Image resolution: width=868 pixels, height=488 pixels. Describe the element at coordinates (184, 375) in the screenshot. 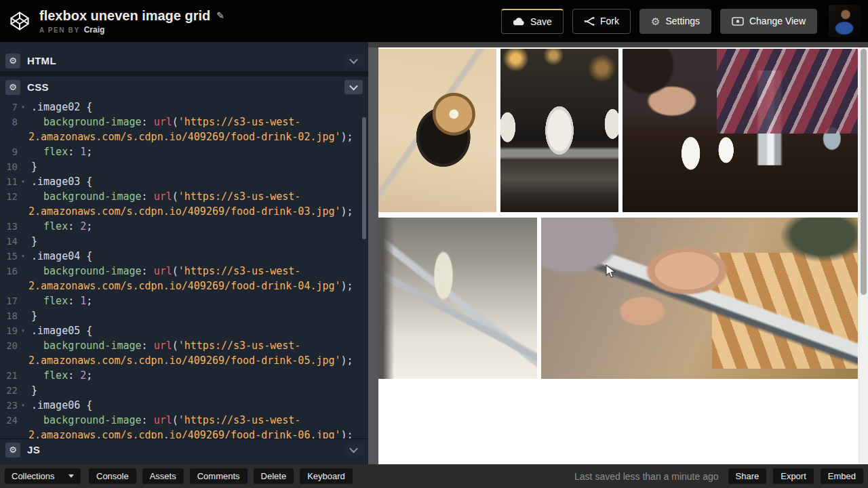

I see `code-line: 21 flex: 2;` at that location.